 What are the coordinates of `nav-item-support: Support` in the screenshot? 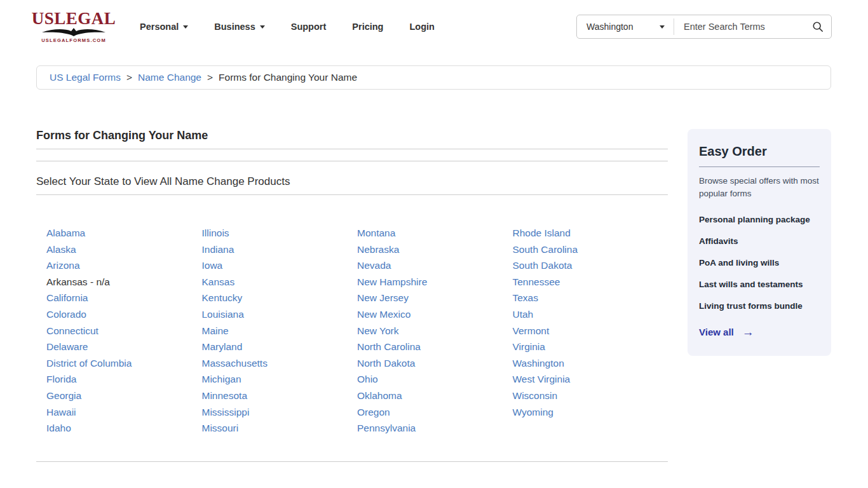 It's located at (309, 27).